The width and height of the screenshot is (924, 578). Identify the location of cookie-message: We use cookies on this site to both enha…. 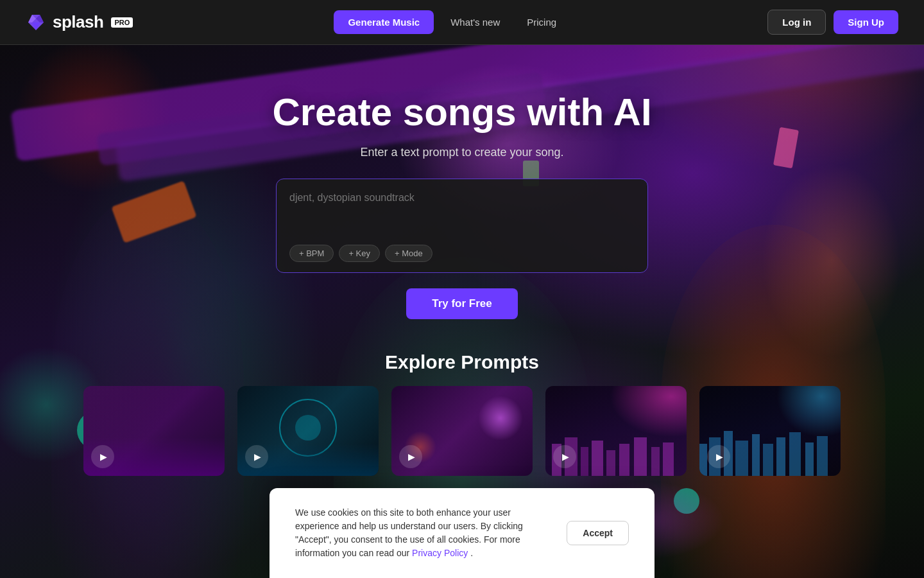
(409, 533).